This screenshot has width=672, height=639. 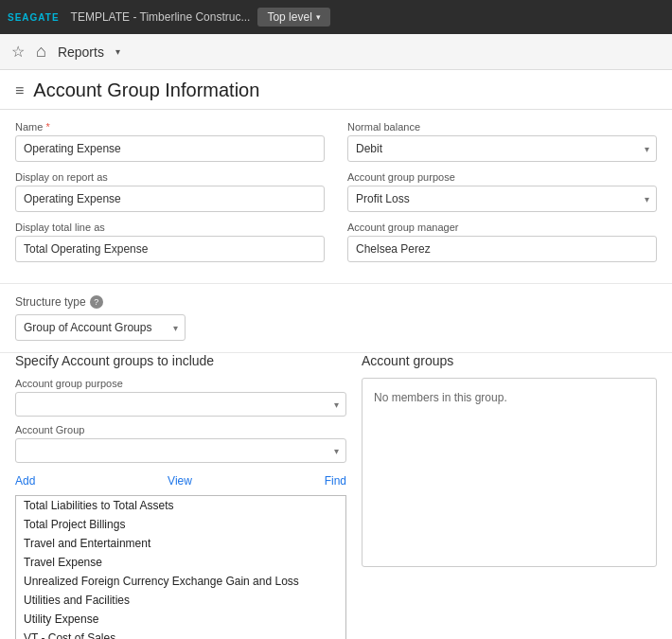 What do you see at coordinates (509, 472) in the screenshot?
I see `account-groups-panel: No members in this group.` at bounding box center [509, 472].